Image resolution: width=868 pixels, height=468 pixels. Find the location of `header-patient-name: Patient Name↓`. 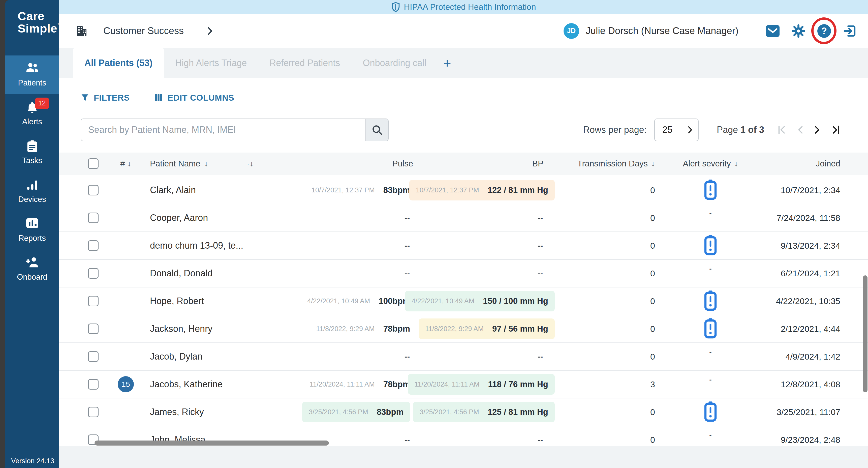

header-patient-name: Patient Name↓ is located at coordinates (194, 164).